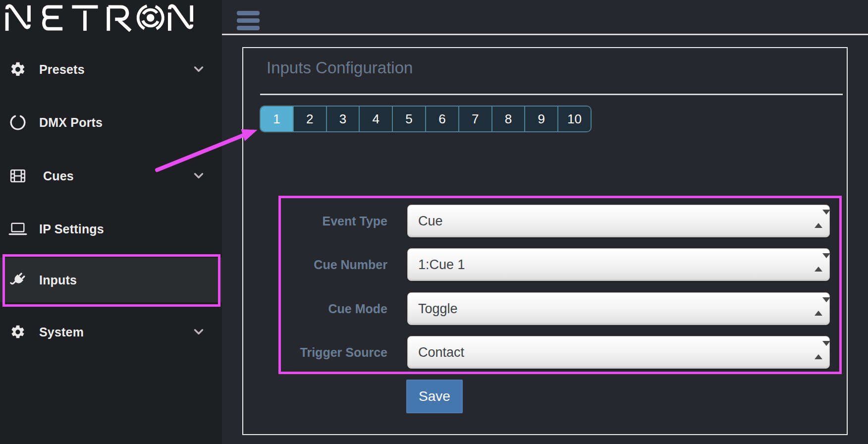 This screenshot has height=444, width=868. Describe the element at coordinates (426, 119) in the screenshot. I see `input-tabs: 1 2 3 4 5 6 7 8 9 10` at that location.